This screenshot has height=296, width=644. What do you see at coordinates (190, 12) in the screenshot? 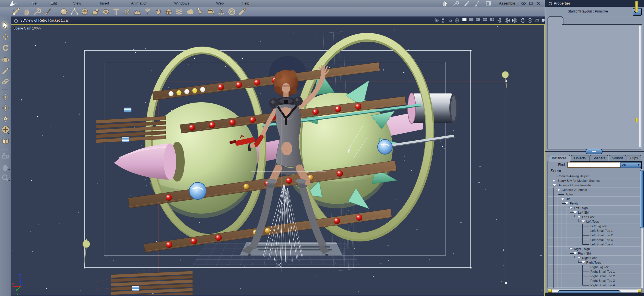
I see `cloud-icon` at bounding box center [190, 12].